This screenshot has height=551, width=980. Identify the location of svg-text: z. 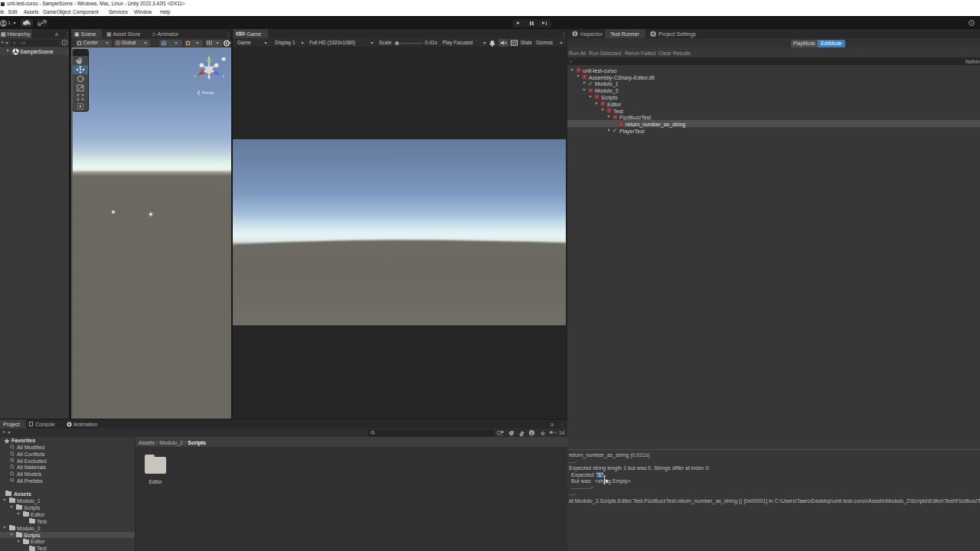
(224, 77).